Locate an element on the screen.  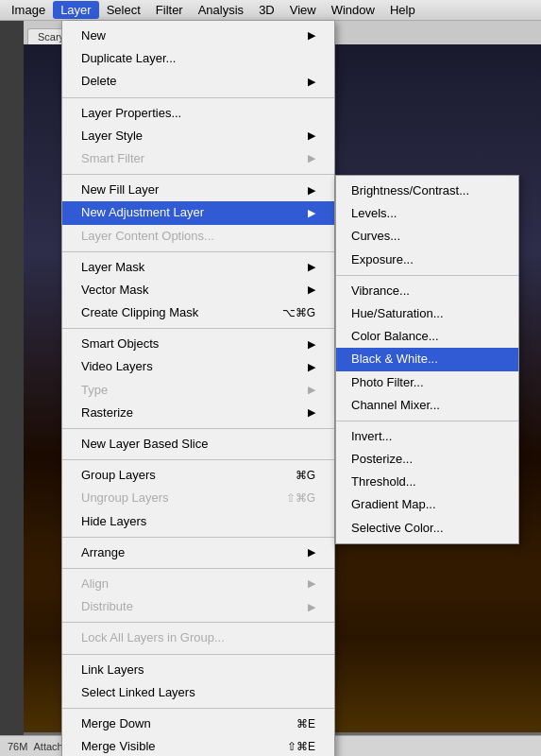
menu-item-video-layers: Video Layers ▶ is located at coordinates (198, 367).